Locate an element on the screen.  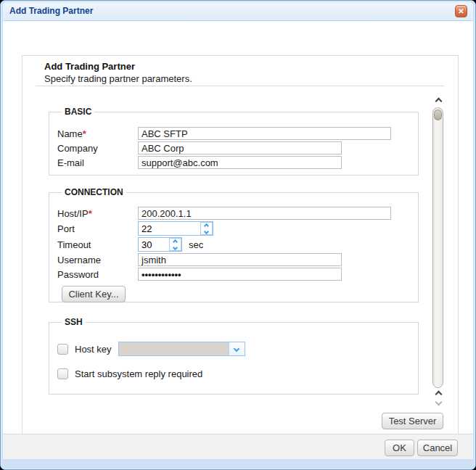
basic-legend: BASIC is located at coordinates (78, 112).